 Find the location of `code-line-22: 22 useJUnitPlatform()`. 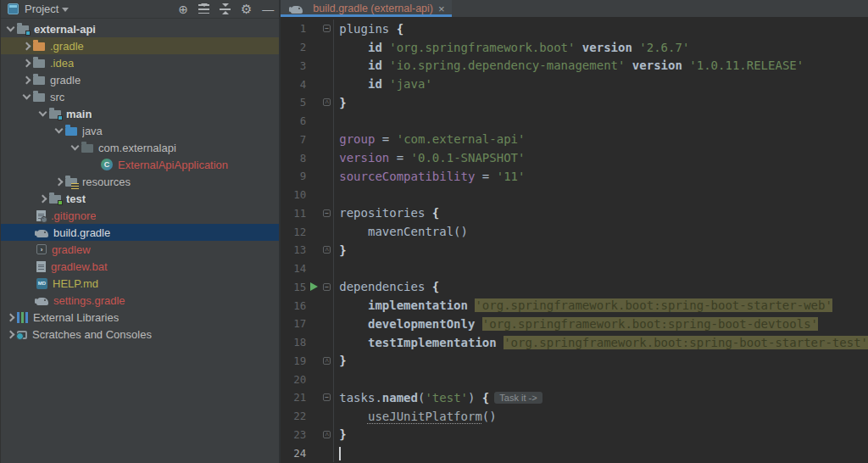

code-line-22: 22 useJUnitPlatform() is located at coordinates (575, 416).